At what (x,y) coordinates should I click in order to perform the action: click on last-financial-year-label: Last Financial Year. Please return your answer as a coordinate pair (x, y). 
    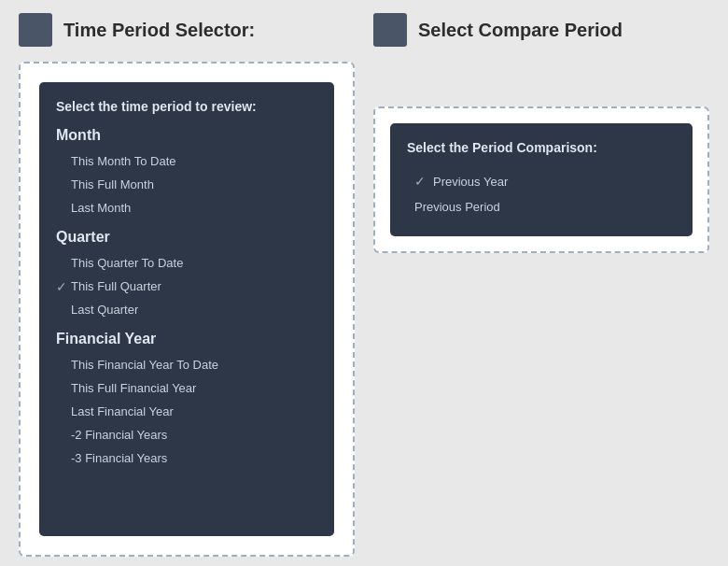
    Looking at the image, I should click on (122, 411).